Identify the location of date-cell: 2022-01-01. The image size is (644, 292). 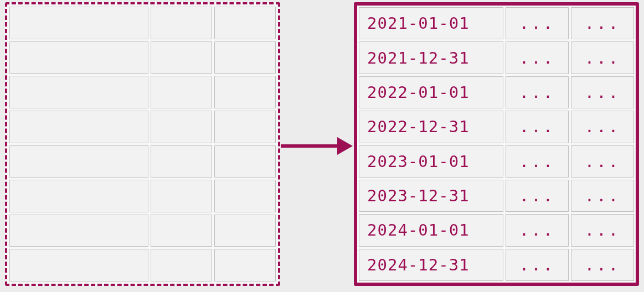
(431, 92).